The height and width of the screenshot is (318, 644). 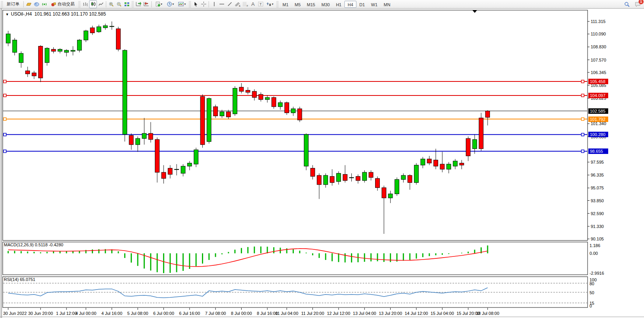 I want to click on price-tag: 101.792, so click(x=598, y=119).